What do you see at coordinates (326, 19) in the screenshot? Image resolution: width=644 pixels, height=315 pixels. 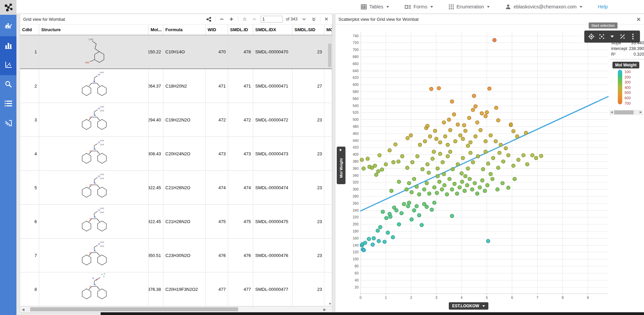 I see `close-grid-panel-button: ✕` at bounding box center [326, 19].